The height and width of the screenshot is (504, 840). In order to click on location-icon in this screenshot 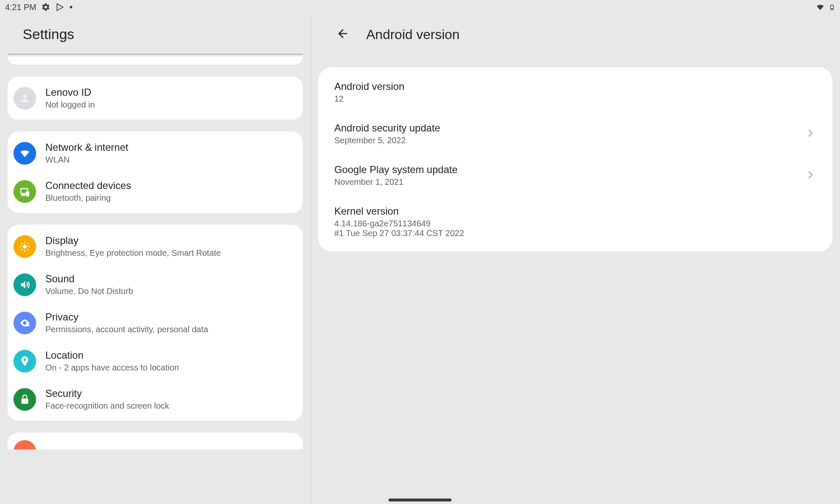, I will do `click(25, 361)`.